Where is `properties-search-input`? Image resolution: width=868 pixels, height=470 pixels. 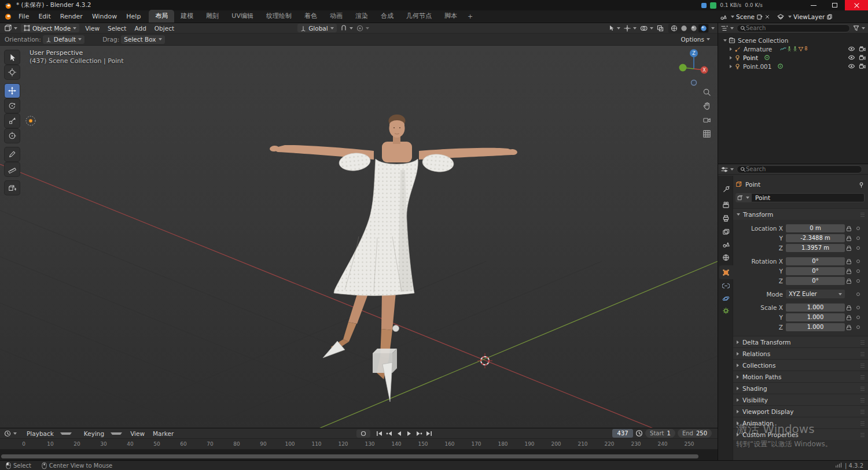
properties-search-input is located at coordinates (802, 169).